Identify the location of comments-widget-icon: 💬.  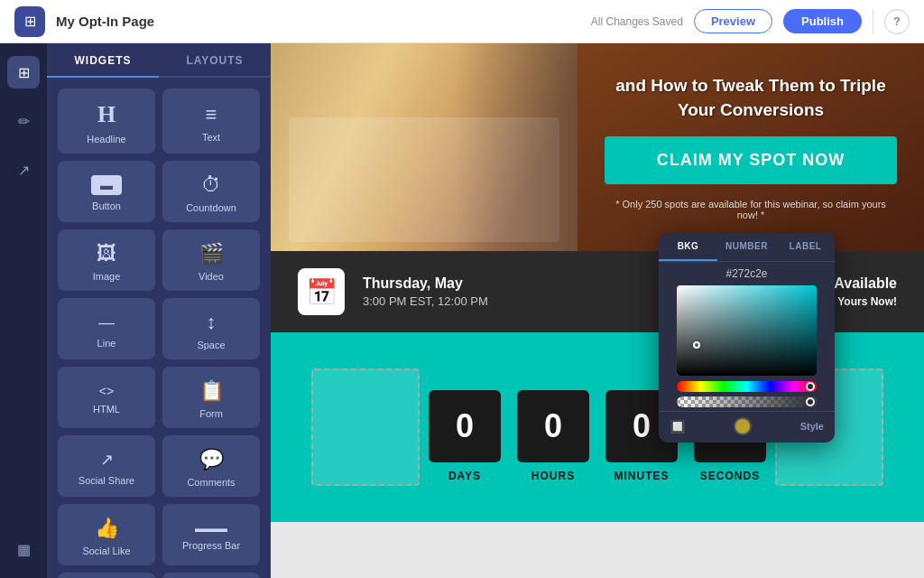
(211, 460).